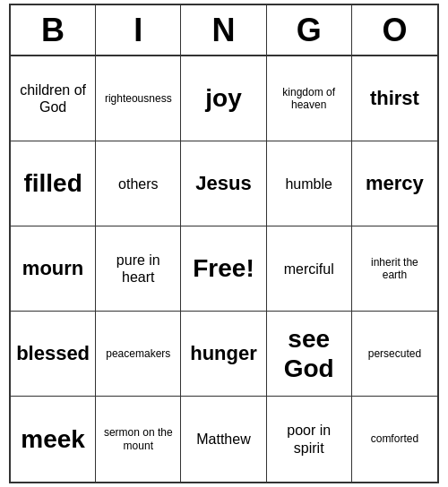 The height and width of the screenshot is (487, 448). What do you see at coordinates (54, 269) in the screenshot?
I see `bingo-cell: mourn` at bounding box center [54, 269].